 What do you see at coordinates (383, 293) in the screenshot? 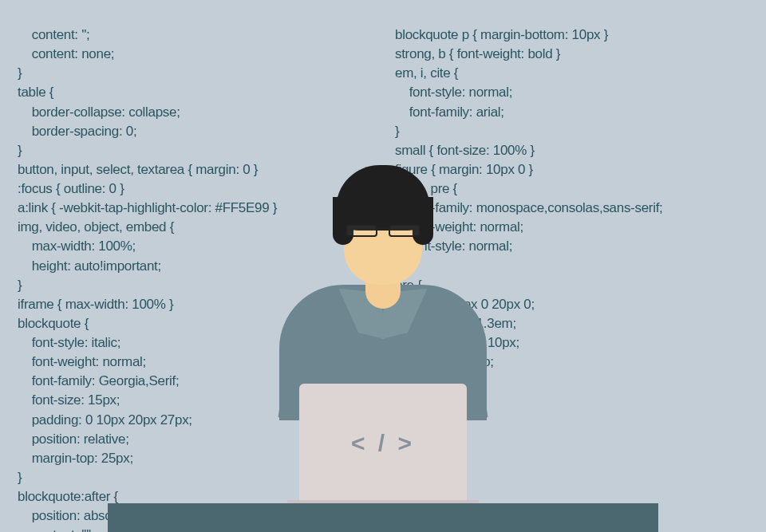
I see `programmer-illustration` at bounding box center [383, 293].